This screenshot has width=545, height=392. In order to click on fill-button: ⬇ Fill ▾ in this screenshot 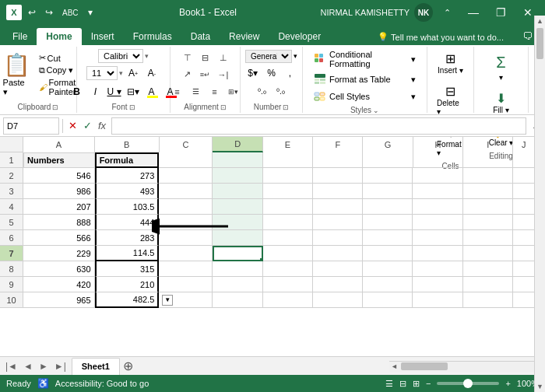, I will do `click(501, 103)`.